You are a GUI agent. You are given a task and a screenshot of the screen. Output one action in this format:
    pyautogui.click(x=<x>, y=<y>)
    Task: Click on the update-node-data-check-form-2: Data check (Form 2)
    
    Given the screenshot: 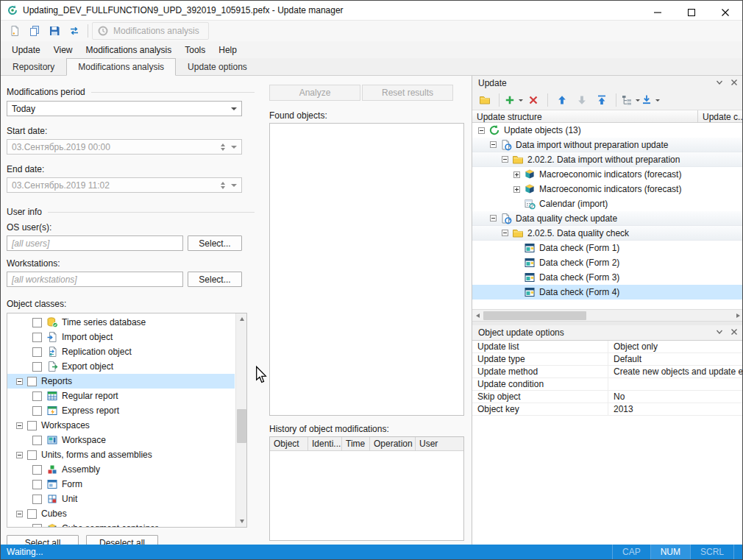 What is the action you would take?
    pyautogui.click(x=608, y=263)
    